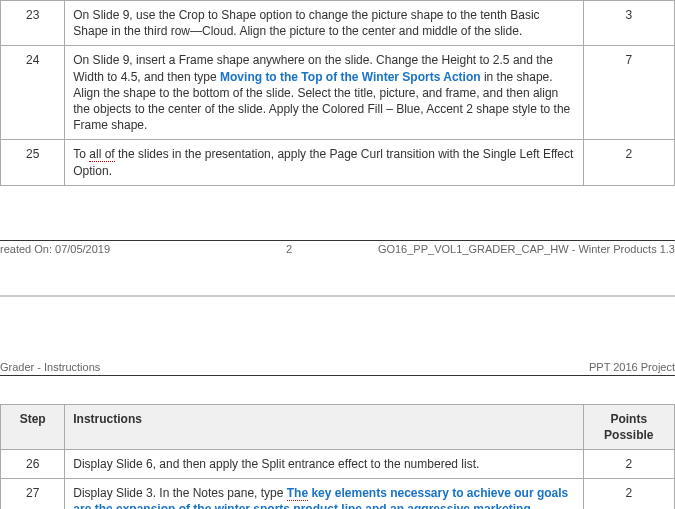  I want to click on page-header: Grader - Instructions PPT 2016 Project, so click(338, 368).